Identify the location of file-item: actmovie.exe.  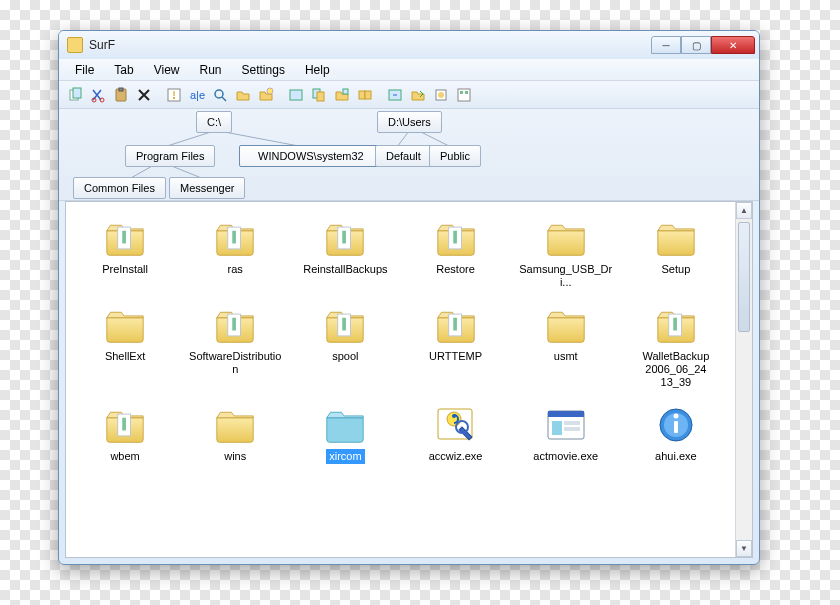
(566, 434).